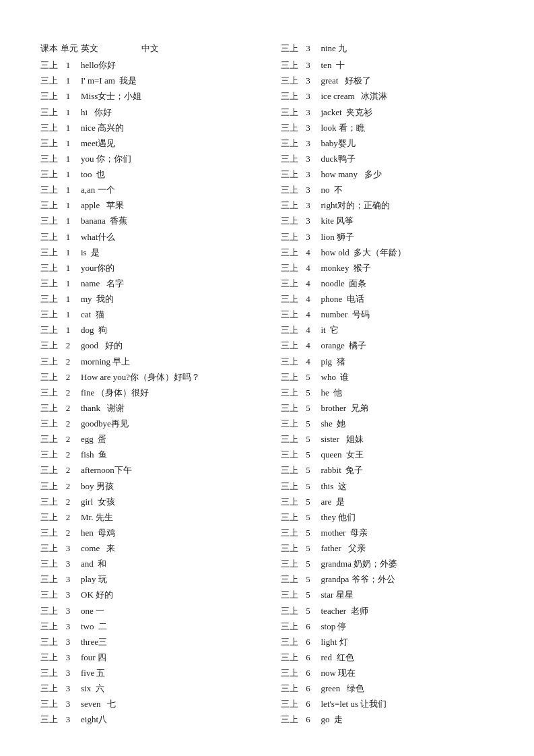 The height and width of the screenshot is (756, 534). Describe the element at coordinates (154, 703) in the screenshot. I see `list-item: 三上3seven 七` at that location.